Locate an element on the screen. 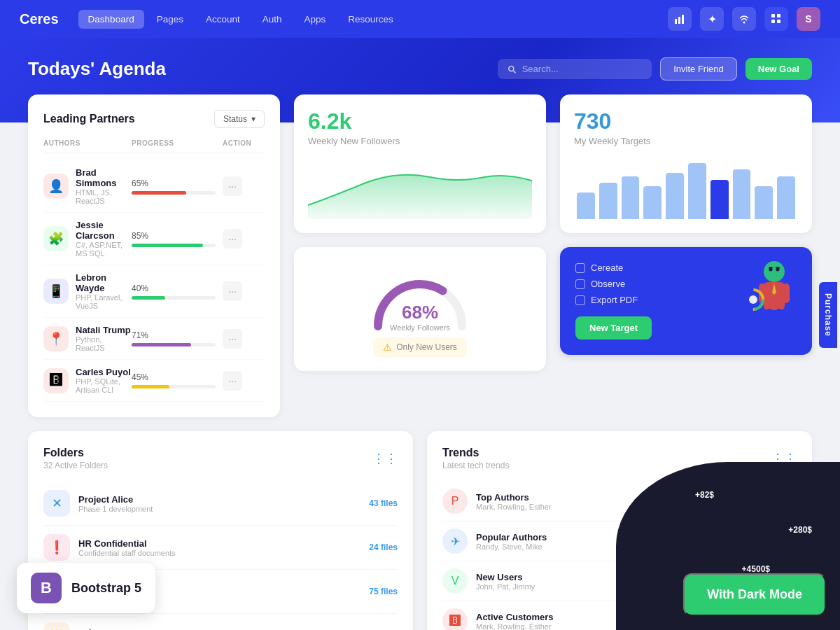 Image resolution: width=840 pixels, height=630 pixels. bootstrap-logo: B is located at coordinates (46, 588).